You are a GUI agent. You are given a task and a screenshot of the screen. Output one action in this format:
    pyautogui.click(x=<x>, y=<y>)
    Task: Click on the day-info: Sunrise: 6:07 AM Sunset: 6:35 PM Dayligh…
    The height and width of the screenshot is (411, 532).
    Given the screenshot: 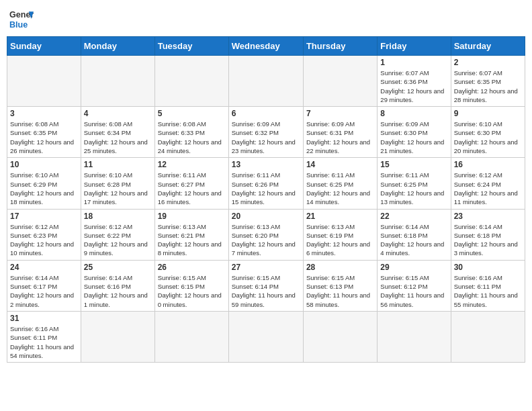 What is the action you would take?
    pyautogui.click(x=488, y=86)
    